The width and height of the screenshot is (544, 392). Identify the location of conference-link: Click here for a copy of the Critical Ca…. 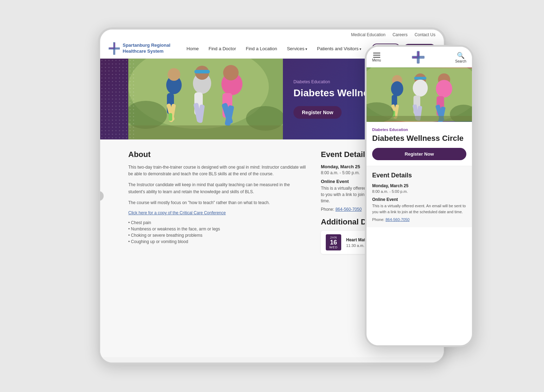
(218, 213).